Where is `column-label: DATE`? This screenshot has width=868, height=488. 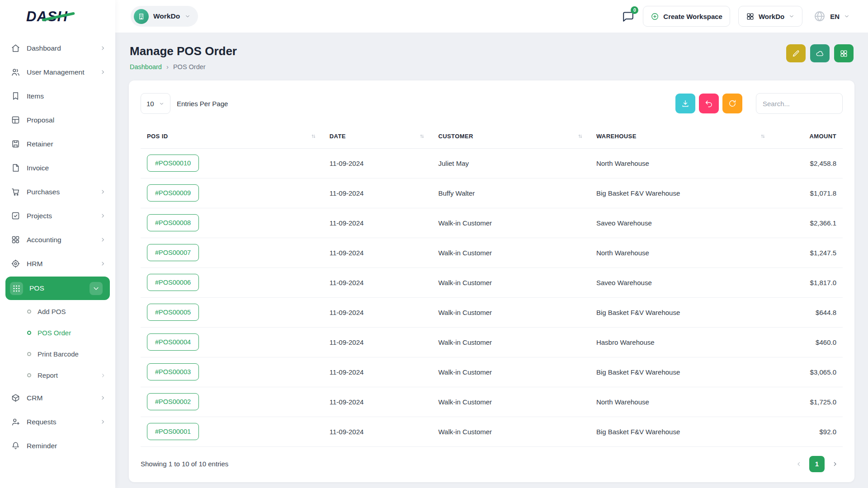
column-label: DATE is located at coordinates (338, 136).